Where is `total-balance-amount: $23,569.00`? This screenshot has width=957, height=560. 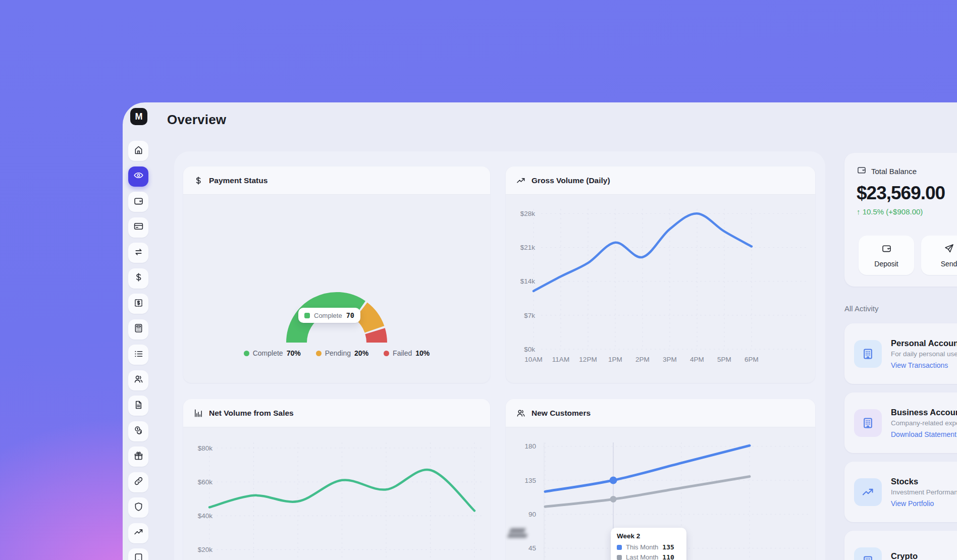 total-balance-amount: $23,569.00 is located at coordinates (907, 193).